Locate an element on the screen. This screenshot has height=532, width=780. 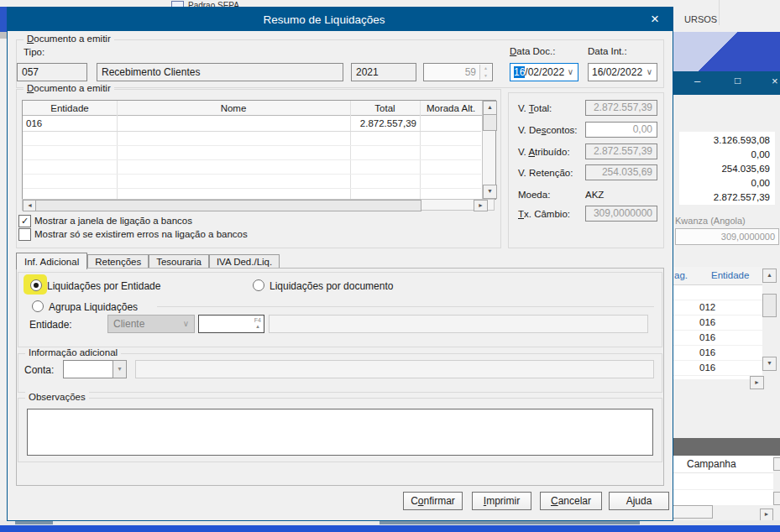
background-window-titlebar: – □ × is located at coordinates (726, 83).